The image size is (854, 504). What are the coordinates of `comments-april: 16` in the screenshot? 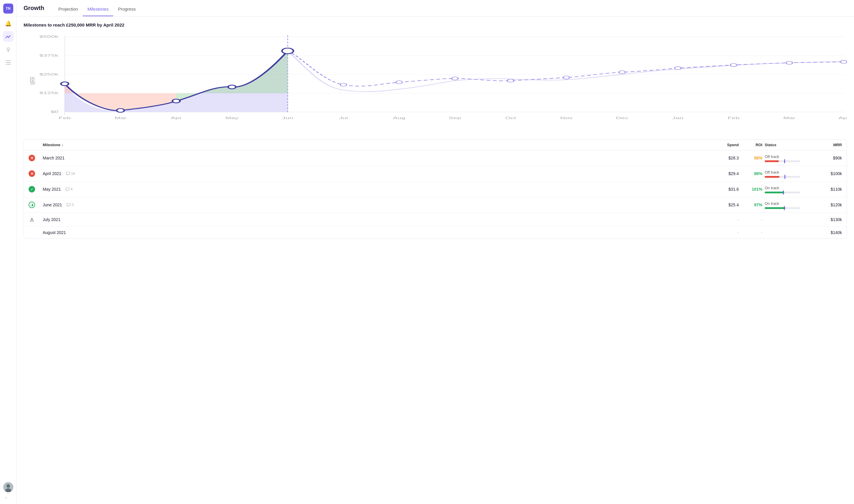 It's located at (70, 174).